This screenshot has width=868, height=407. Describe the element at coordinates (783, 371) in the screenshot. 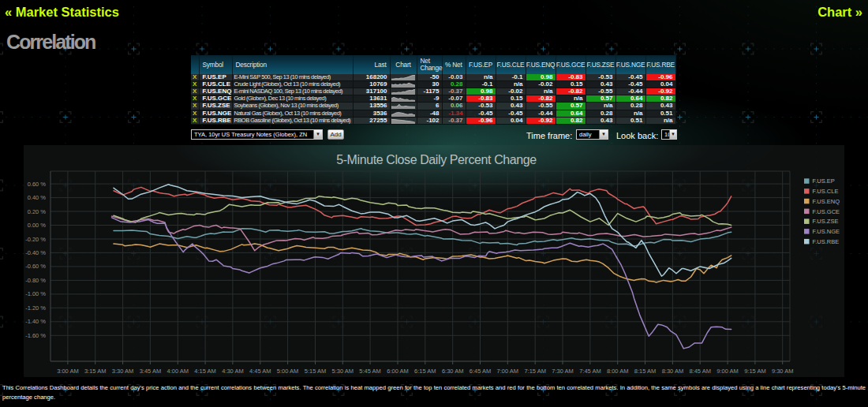

I see `svg-text: 9:30 AM` at that location.